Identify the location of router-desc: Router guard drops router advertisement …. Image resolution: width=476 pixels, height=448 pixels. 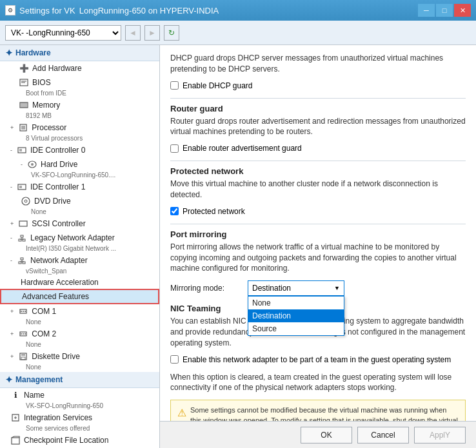
(318, 127).